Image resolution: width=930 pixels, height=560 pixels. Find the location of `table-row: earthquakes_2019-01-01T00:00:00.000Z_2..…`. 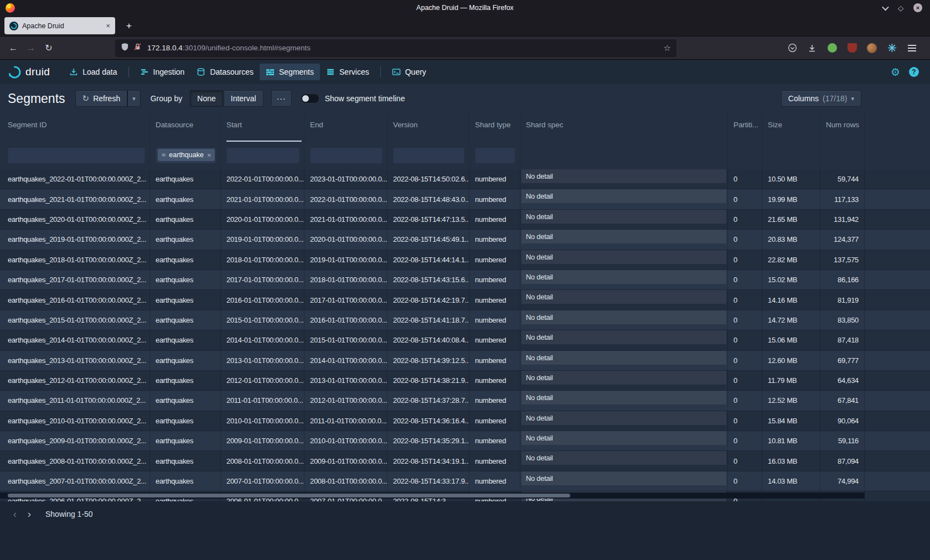

table-row: earthquakes_2019-01-01T00:00:00.000Z_2..… is located at coordinates (465, 240).